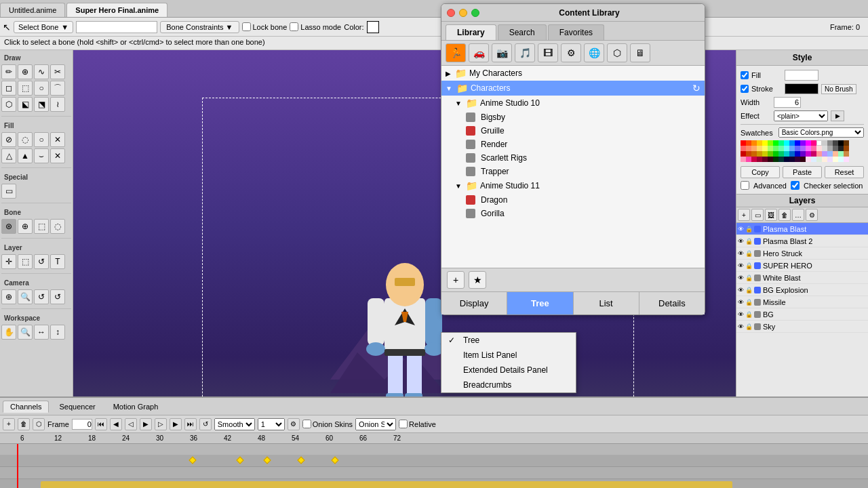 This screenshot has width=868, height=488. What do you see at coordinates (205, 424) in the screenshot?
I see `loop-button: ↺` at bounding box center [205, 424].